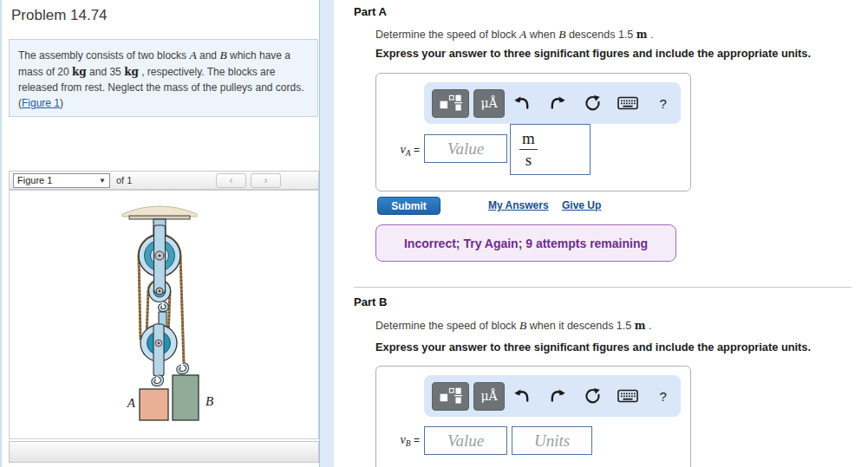 This screenshot has height=467, width=868. What do you see at coordinates (163, 78) in the screenshot?
I see `problem-description: The assembly consists of two blocks A an…` at bounding box center [163, 78].